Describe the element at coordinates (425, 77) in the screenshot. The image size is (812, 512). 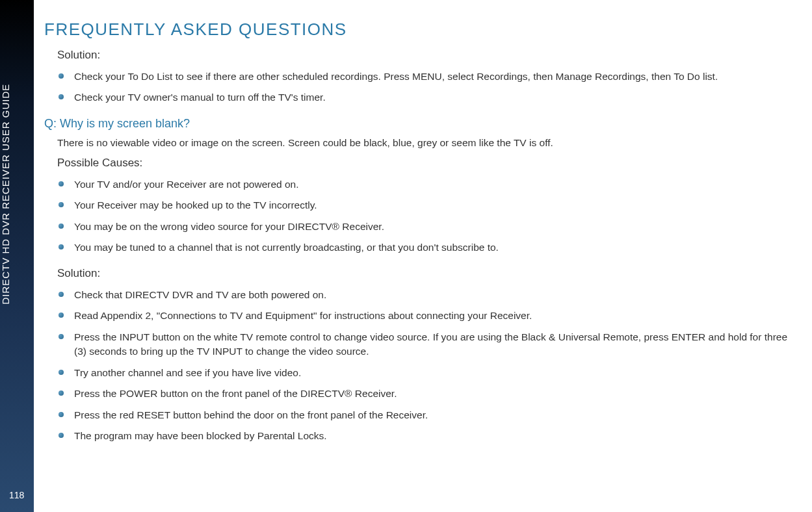
I see `list-item: Check your To Do List to see if there ar…` at that location.